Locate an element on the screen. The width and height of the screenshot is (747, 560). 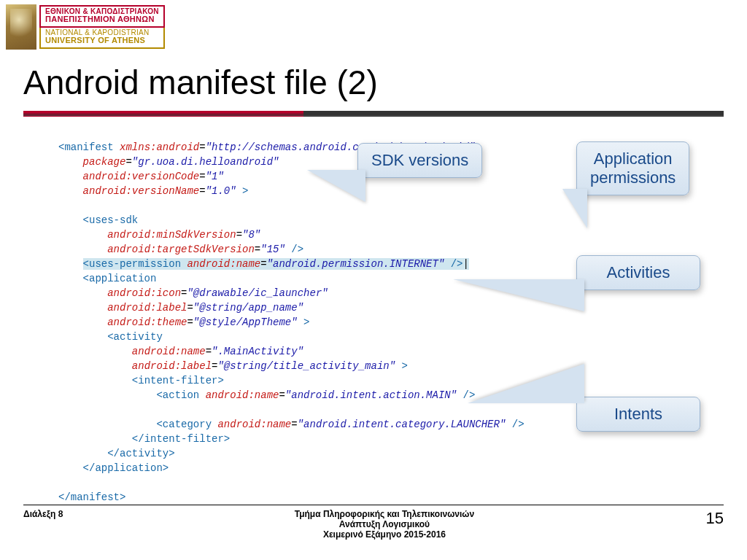
callout-label: permissions is located at coordinates (633, 178).